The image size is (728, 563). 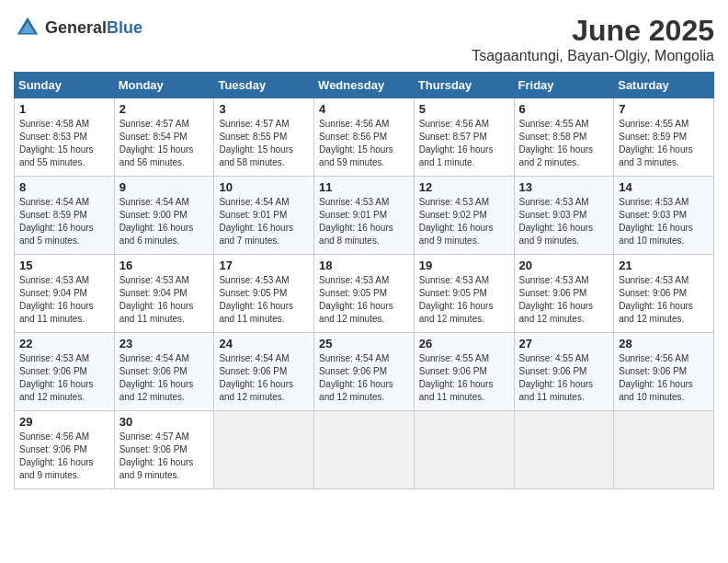 I want to click on day-number: 22, so click(x=64, y=344).